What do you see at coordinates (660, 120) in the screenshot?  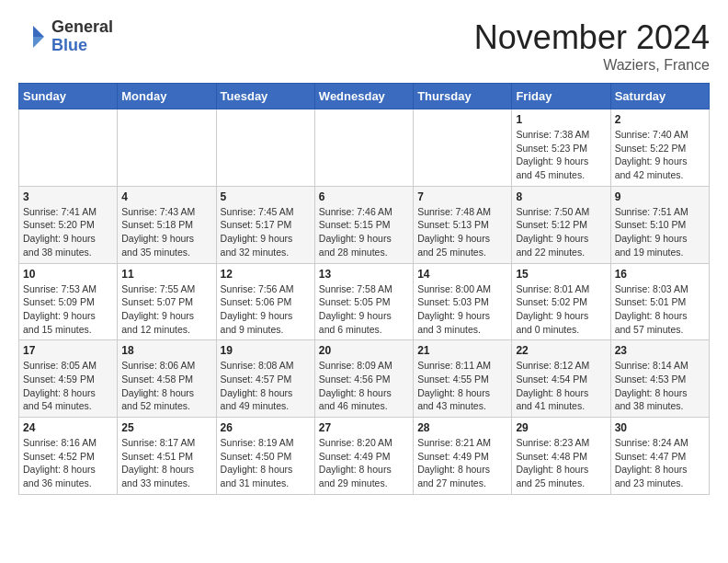 I see `day-number: 2` at bounding box center [660, 120].